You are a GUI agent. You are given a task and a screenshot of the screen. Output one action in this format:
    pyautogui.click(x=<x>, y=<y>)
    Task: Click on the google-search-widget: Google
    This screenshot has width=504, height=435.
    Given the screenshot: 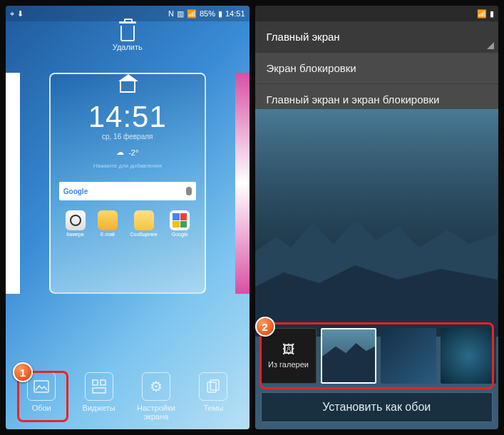 What is the action you would take?
    pyautogui.click(x=128, y=191)
    